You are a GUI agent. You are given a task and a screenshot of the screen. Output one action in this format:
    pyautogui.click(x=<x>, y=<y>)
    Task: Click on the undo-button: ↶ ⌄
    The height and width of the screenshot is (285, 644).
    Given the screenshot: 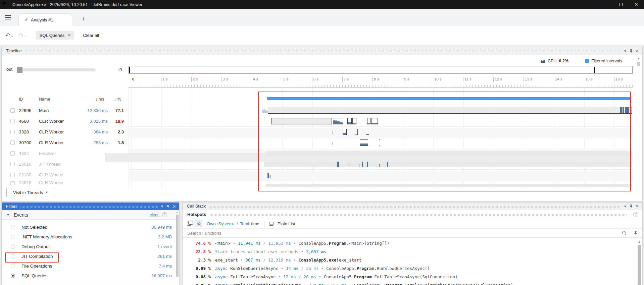 What is the action you would take?
    pyautogui.click(x=9, y=36)
    